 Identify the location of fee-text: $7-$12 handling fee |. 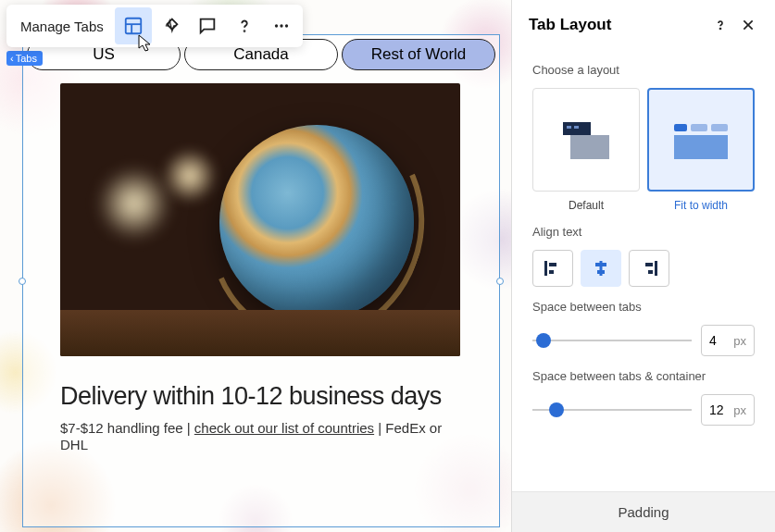
(128, 427).